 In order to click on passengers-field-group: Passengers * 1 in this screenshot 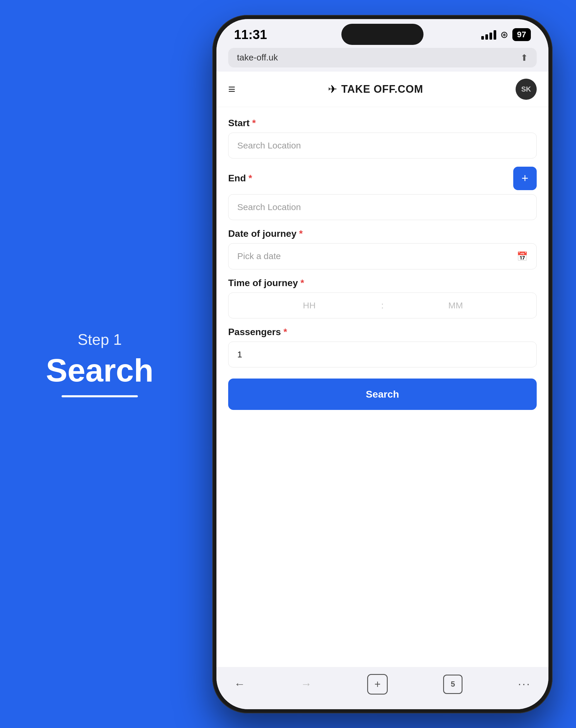, I will do `click(382, 347)`.